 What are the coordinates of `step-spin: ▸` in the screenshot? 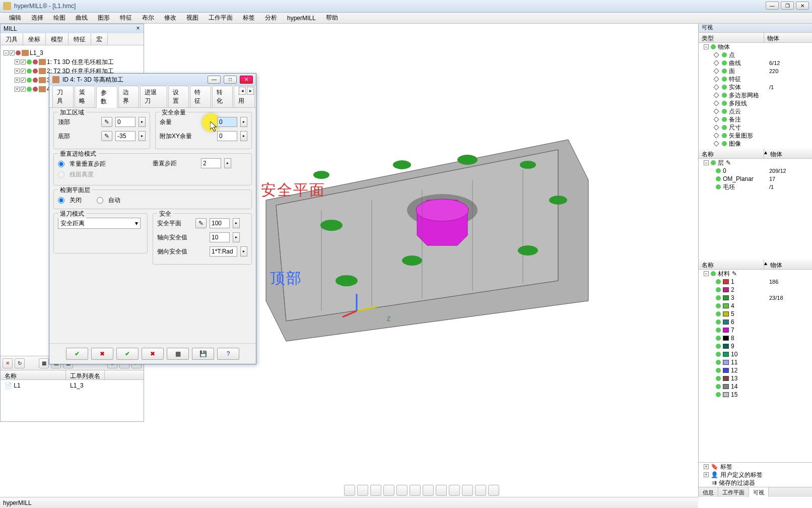 It's located at (228, 163).